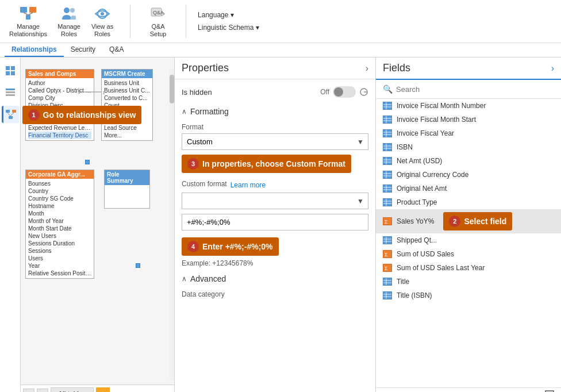 The width and height of the screenshot is (561, 392). What do you see at coordinates (229, 15) in the screenshot?
I see `language-link: Language ▾` at bounding box center [229, 15].